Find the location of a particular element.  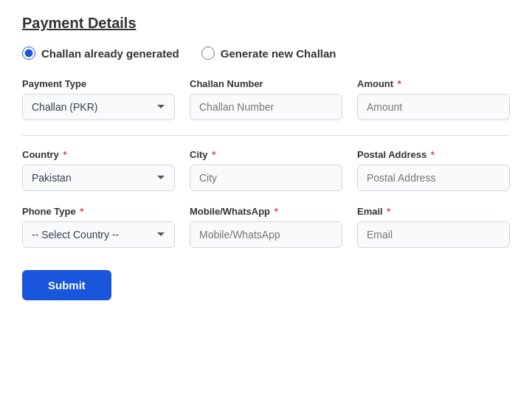

section-divider is located at coordinates (266, 136).